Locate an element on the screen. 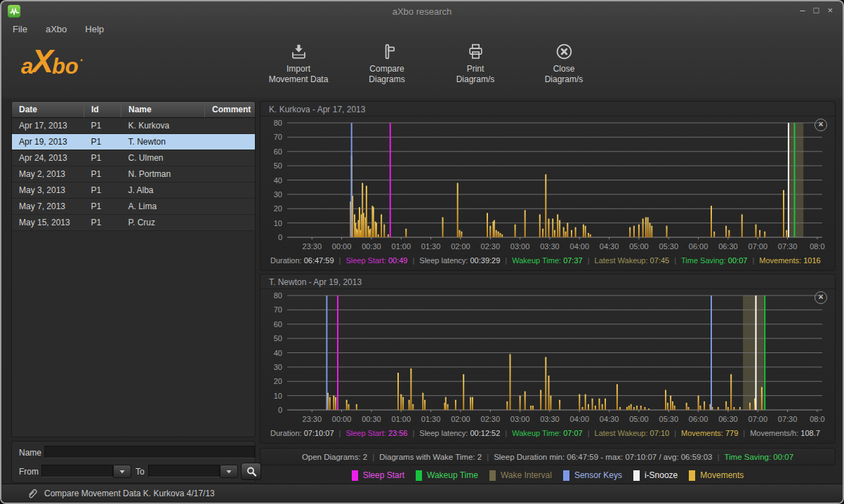 Image resolution: width=844 pixels, height=504 pixels. legend-swatch is located at coordinates (493, 476).